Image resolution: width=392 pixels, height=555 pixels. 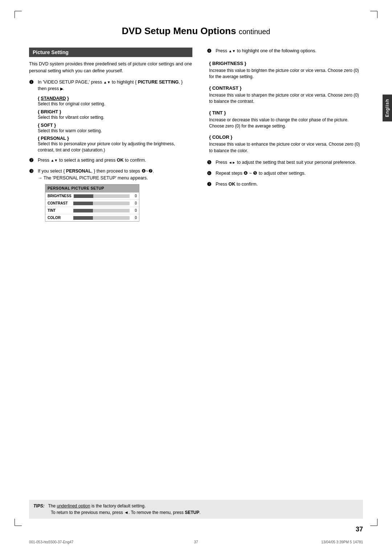 What do you see at coordinates (115, 161) in the screenshot?
I see `step-2-content: Press ▲▼ to select a setting and press O…` at bounding box center [115, 161].